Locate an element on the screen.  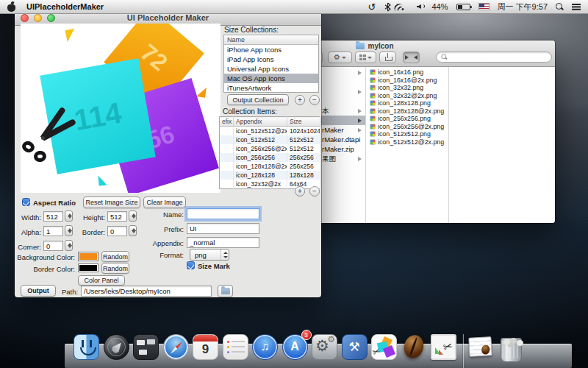
prefix-field: UI is located at coordinates (223, 228).